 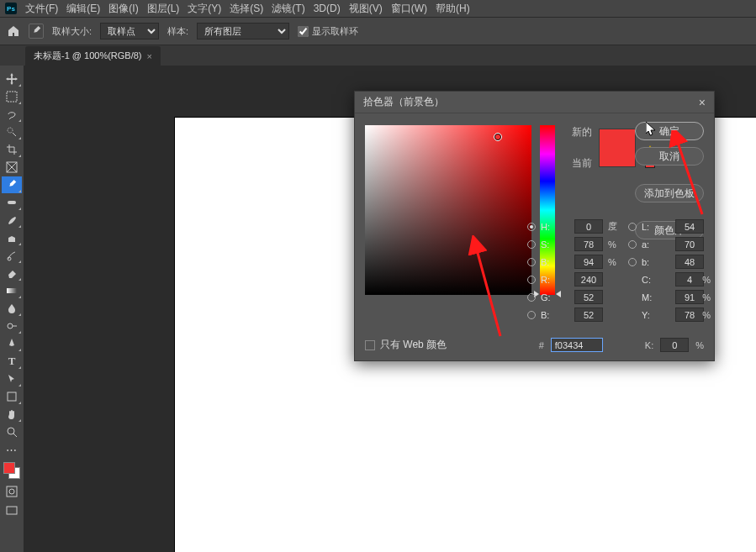 I want to click on sample-layers-select: 所有图层, so click(x=243, y=31).